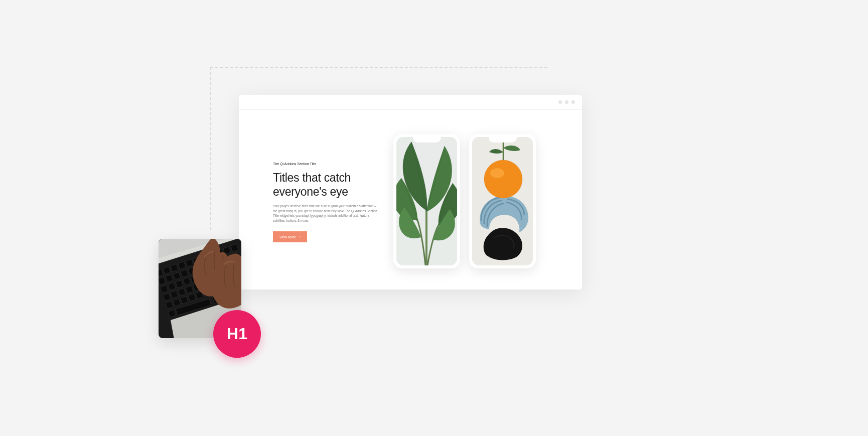 This screenshot has height=436, width=868. What do you see at coordinates (326, 200) in the screenshot?
I see `text-content-column: The Qi Addons Section Title Titles that …` at bounding box center [326, 200].